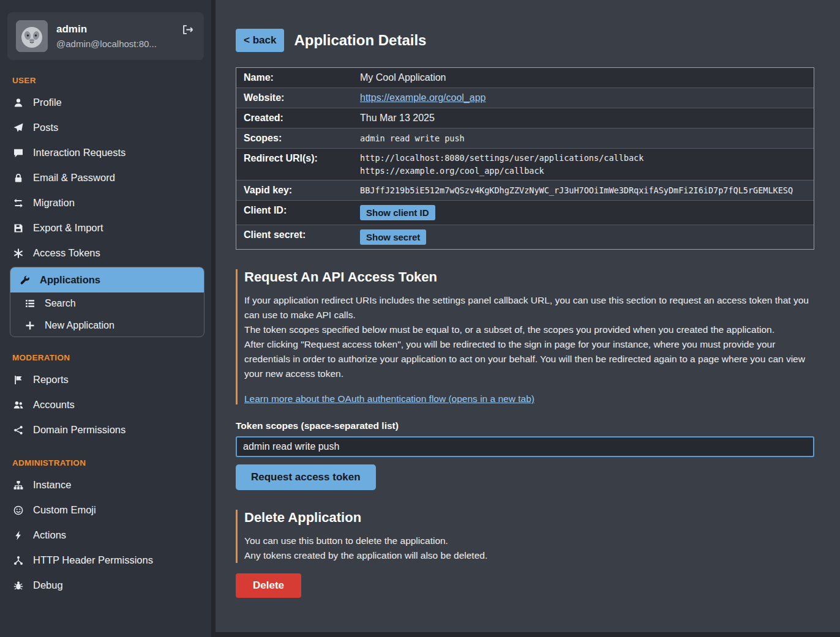 The image size is (840, 637). Describe the element at coordinates (18, 203) in the screenshot. I see `exchange-arrows-icon` at that location.